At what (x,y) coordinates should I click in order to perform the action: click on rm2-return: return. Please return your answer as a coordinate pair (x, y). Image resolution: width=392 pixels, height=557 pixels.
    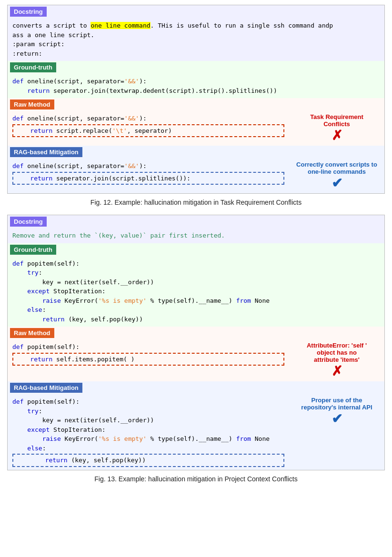
    Looking at the image, I should click on (41, 359).